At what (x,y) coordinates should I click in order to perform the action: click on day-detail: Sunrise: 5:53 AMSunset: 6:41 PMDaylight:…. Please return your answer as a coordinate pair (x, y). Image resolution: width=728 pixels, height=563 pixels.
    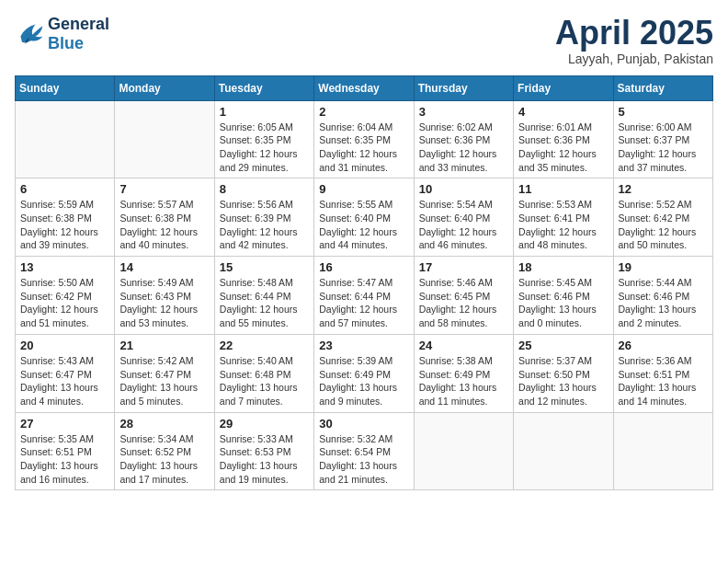
    Looking at the image, I should click on (563, 224).